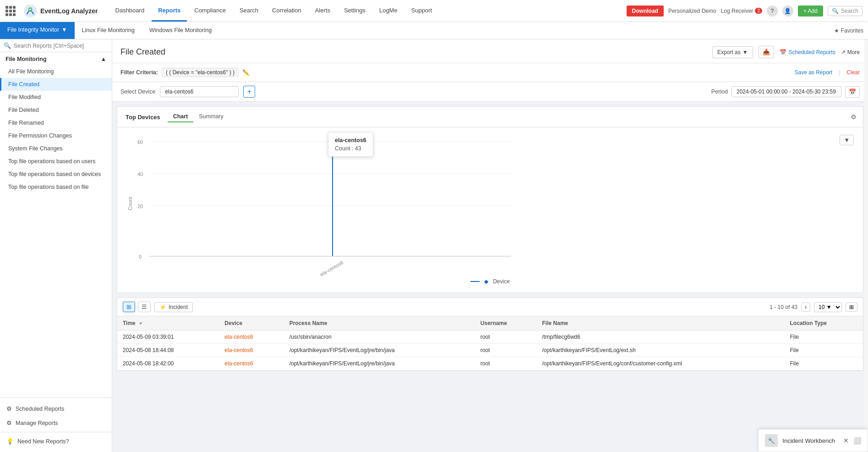 The width and height of the screenshot is (868, 452). I want to click on add-device-button: +, so click(249, 92).